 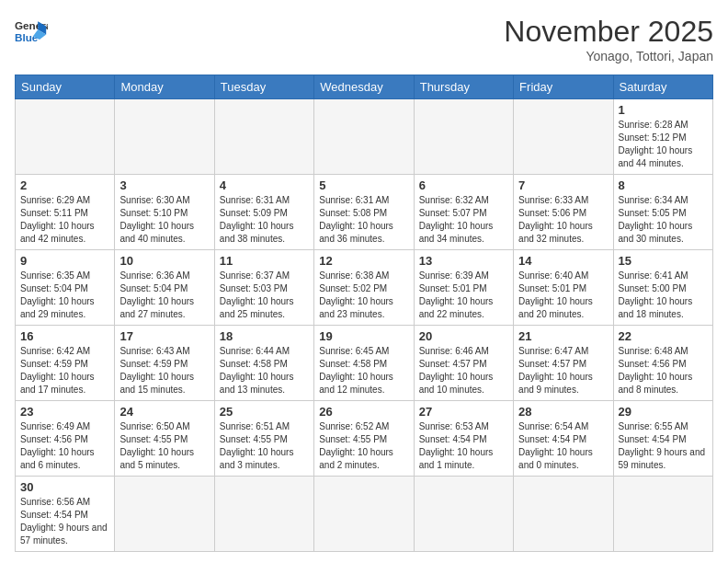 I want to click on day-number: 25, so click(x=265, y=412).